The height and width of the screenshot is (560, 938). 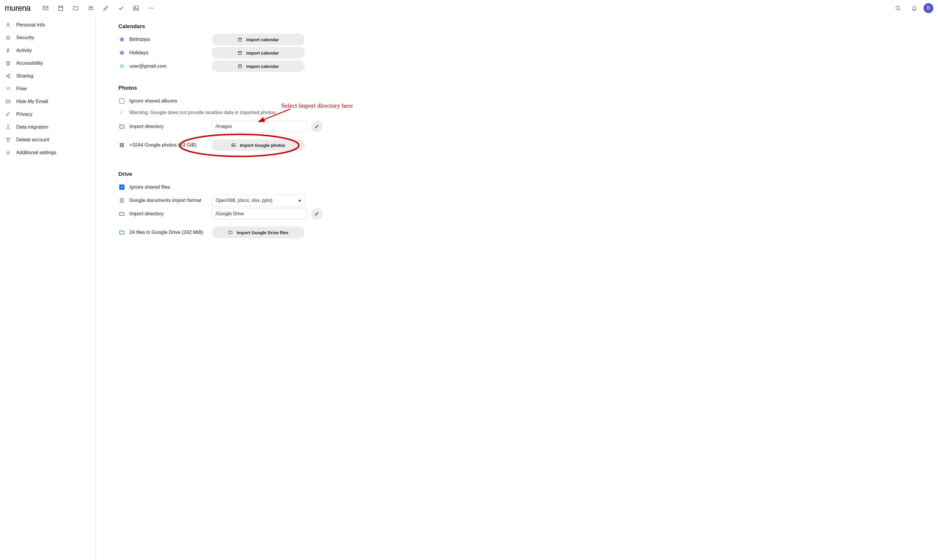 I want to click on more-apps-icon, so click(x=151, y=8).